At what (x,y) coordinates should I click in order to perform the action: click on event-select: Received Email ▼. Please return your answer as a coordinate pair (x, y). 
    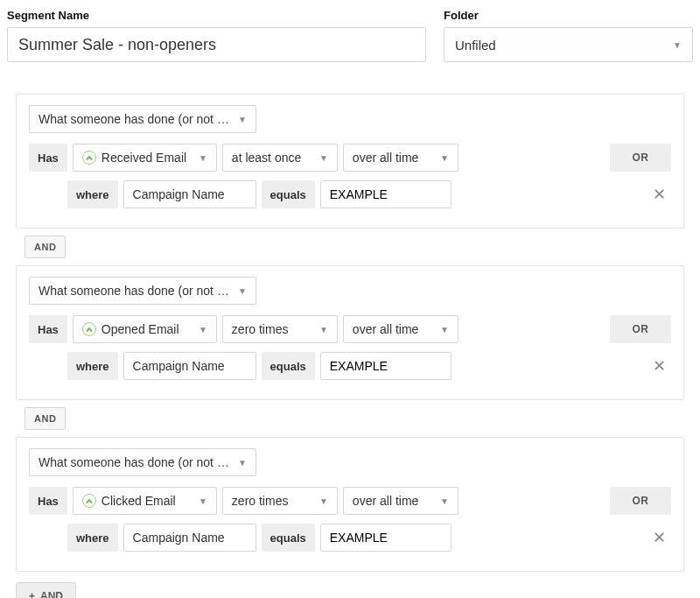
    Looking at the image, I should click on (145, 158).